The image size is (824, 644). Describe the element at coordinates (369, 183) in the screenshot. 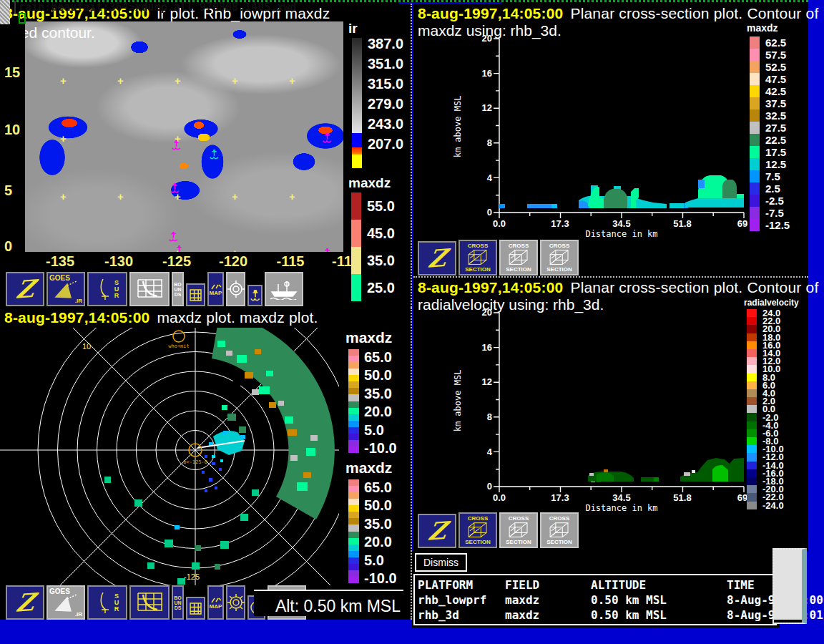

I see `maxdz-colorbar-label: maxdz` at that location.